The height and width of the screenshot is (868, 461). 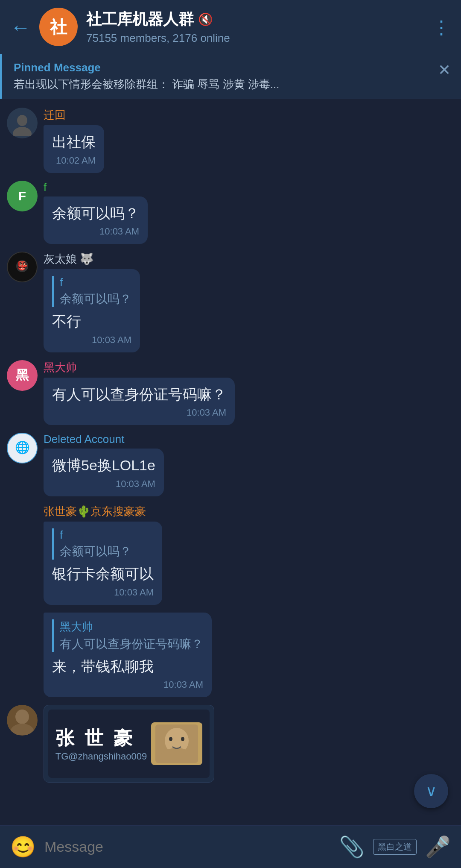 What do you see at coordinates (139, 402) in the screenshot?
I see `message-bubble: 有人可以查身份证号码嘛？ 10:03 AM` at bounding box center [139, 402].